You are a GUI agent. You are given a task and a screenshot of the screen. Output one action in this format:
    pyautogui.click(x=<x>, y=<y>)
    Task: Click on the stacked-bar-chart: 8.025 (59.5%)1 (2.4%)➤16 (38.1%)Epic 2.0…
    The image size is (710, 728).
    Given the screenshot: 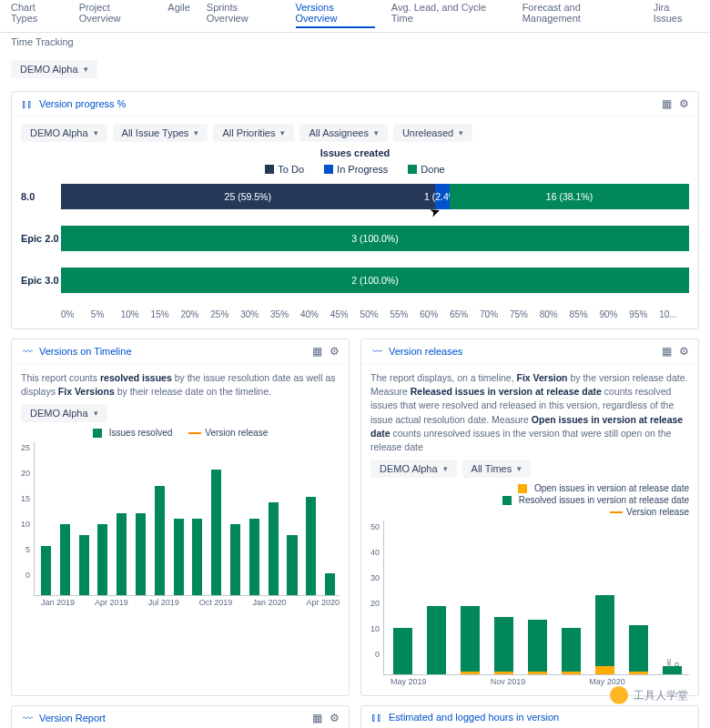 What is the action you would take?
    pyautogui.click(x=355, y=238)
    